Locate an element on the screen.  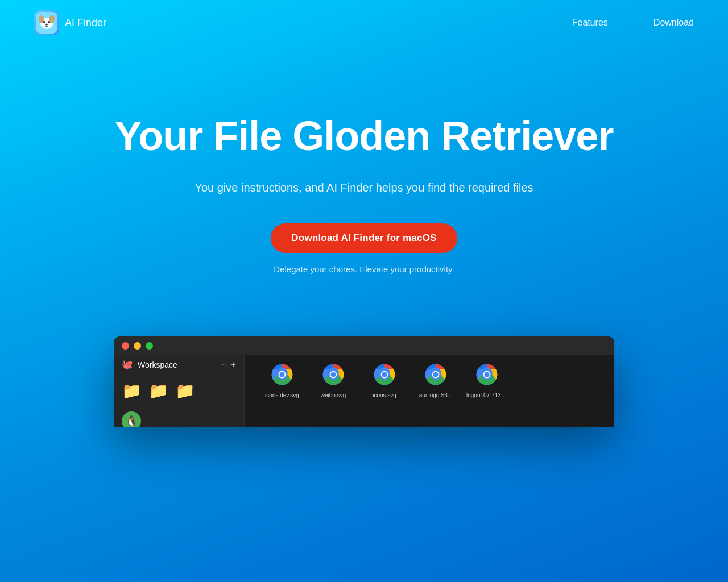
add-icon: + is located at coordinates (233, 365).